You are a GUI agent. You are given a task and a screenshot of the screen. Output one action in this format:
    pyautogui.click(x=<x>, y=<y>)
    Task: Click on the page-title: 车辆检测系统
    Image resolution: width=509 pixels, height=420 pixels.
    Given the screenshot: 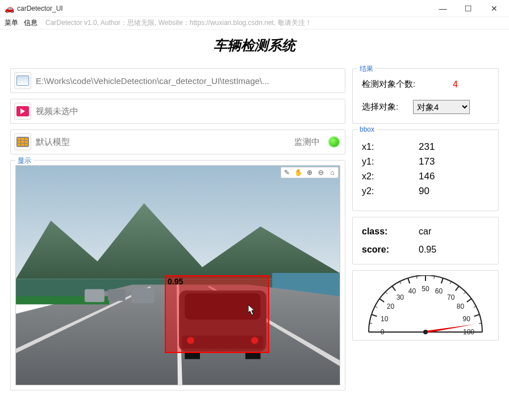 What is the action you would take?
    pyautogui.click(x=254, y=45)
    